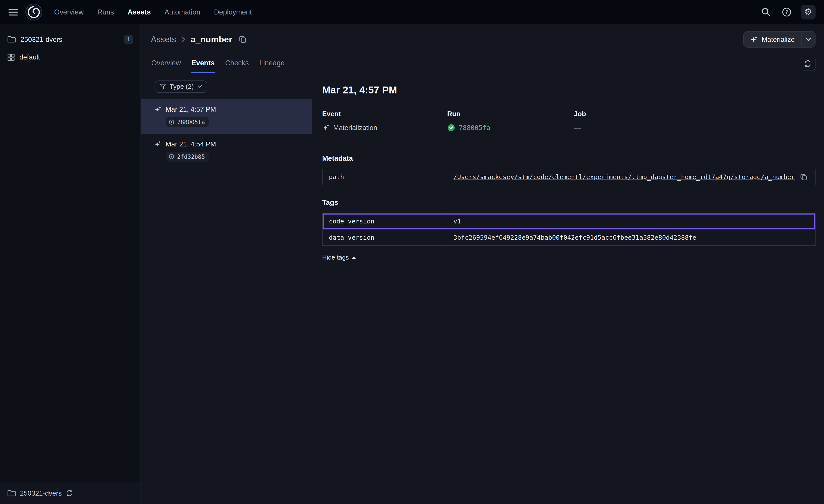  I want to click on sidebar-item-default: default, so click(70, 57).